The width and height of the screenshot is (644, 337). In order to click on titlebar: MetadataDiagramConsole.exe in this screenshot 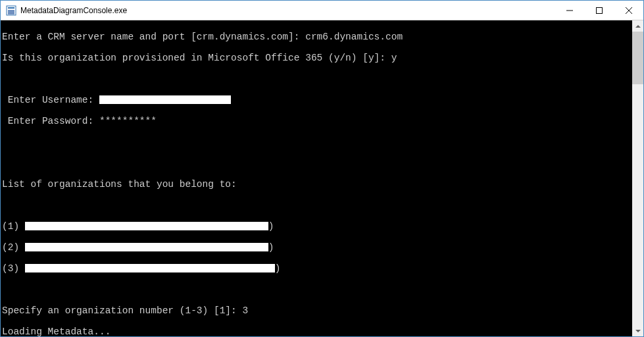, I will do `click(322, 11)`.